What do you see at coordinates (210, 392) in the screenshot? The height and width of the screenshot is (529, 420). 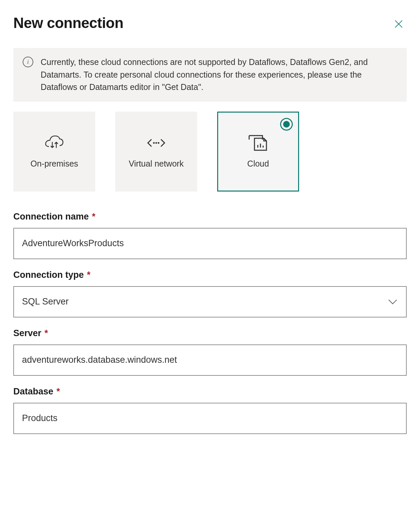 I see `database-label: Database *` at bounding box center [210, 392].